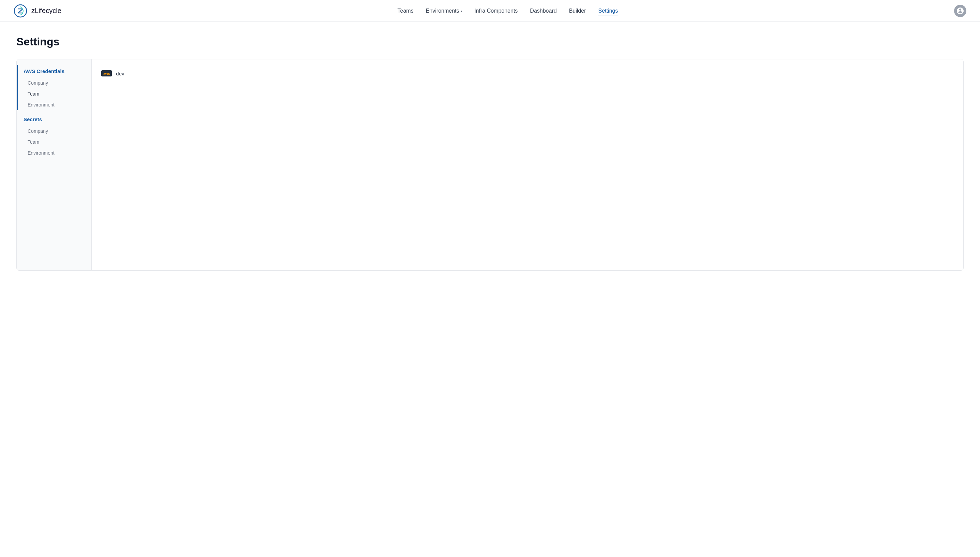 The height and width of the screenshot is (557, 980). Describe the element at coordinates (578, 11) in the screenshot. I see `nav-link-builder: Builder` at that location.